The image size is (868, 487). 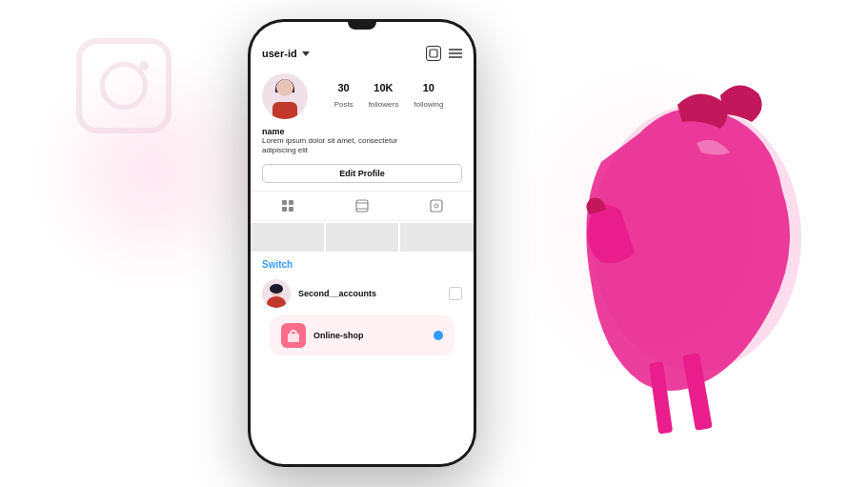 I want to click on active-indicator, so click(x=438, y=335).